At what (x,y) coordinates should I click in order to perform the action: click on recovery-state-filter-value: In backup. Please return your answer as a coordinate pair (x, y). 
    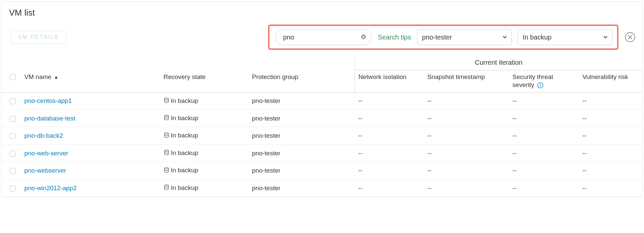
    Looking at the image, I should click on (537, 37).